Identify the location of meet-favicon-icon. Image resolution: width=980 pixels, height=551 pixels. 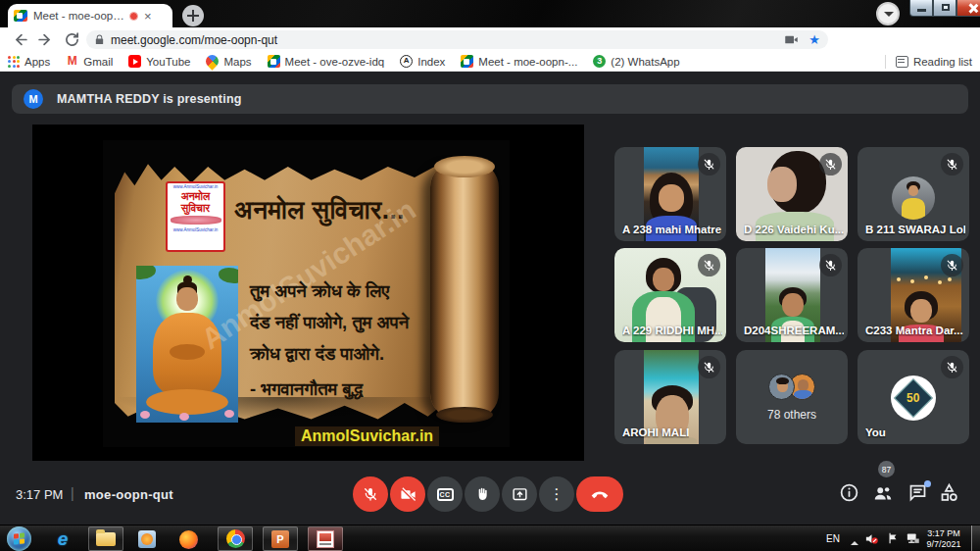
(21, 16).